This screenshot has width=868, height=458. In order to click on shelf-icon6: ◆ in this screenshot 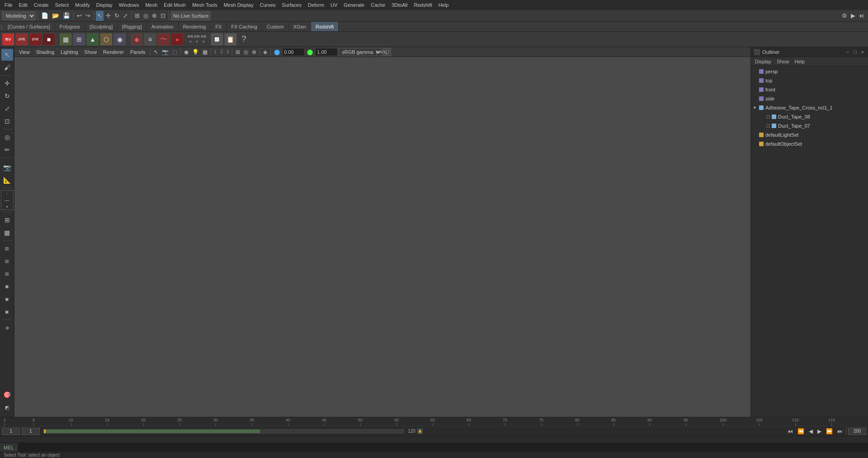, I will do `click(137, 39)`.